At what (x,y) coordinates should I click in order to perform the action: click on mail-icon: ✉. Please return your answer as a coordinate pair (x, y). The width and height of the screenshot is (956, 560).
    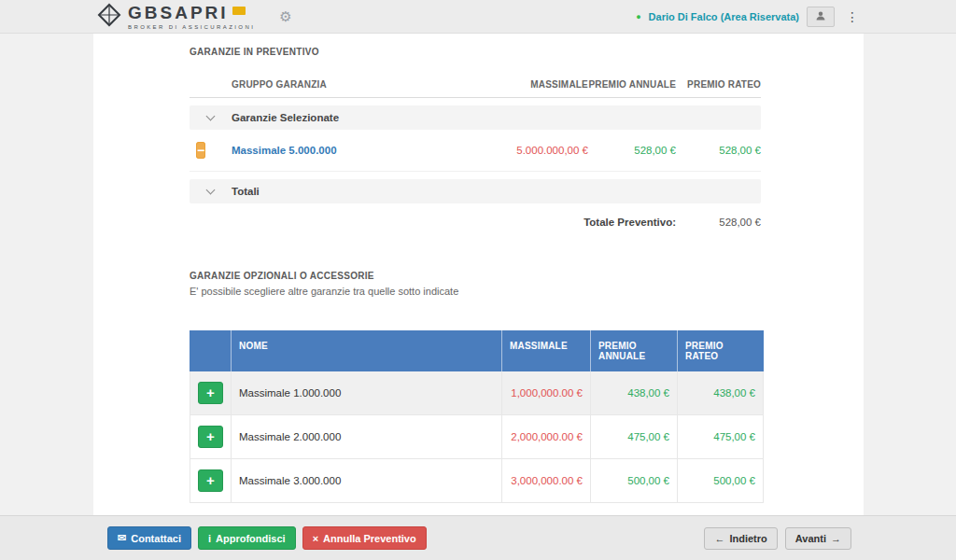
    Looking at the image, I should click on (121, 538).